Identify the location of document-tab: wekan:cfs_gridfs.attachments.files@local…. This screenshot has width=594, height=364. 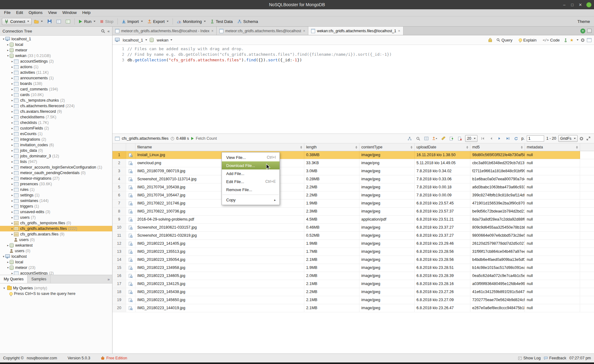
(356, 31).